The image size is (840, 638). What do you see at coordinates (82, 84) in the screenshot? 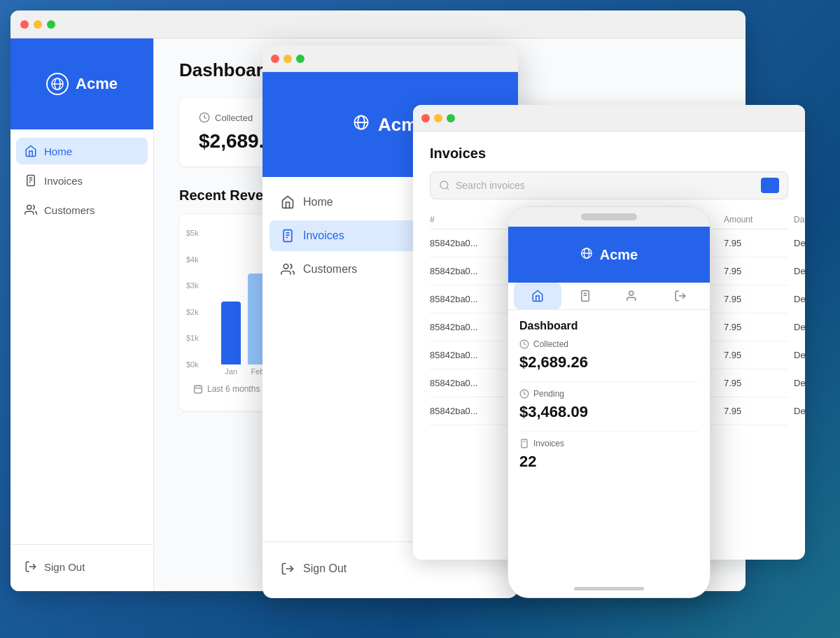
I see `sidebar-logo: Acme` at bounding box center [82, 84].